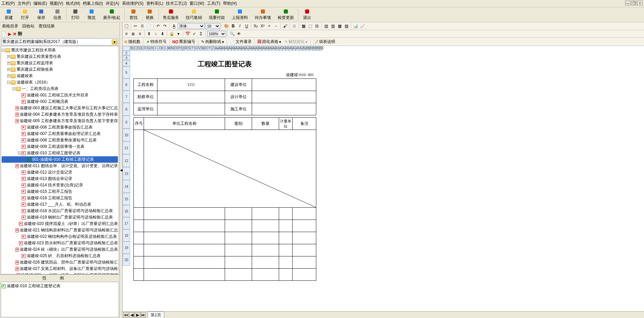  Describe the element at coordinates (60, 166) in the screenshot. I see `tree-node: 渝建竣-011 图纸会审、设计交底、设计变更、洽商记录` at that location.